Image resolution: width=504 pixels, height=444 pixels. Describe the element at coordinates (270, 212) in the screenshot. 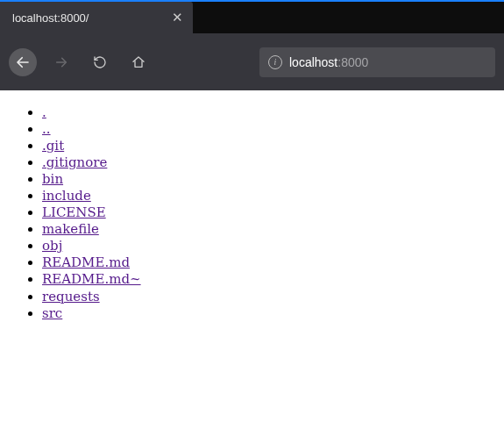

I see `list-item: LICENSE` at that location.